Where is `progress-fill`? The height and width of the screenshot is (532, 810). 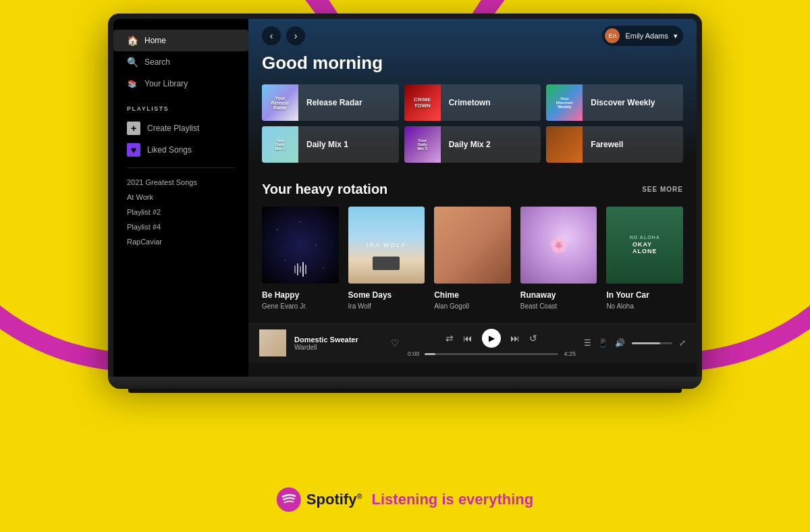
progress-fill is located at coordinates (430, 354).